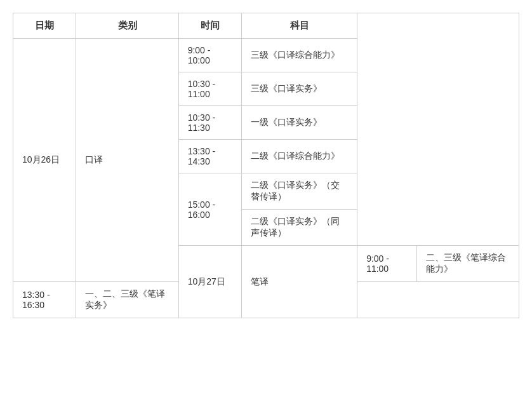  I want to click on time-cell: 13:30 - 16:30, so click(44, 300).